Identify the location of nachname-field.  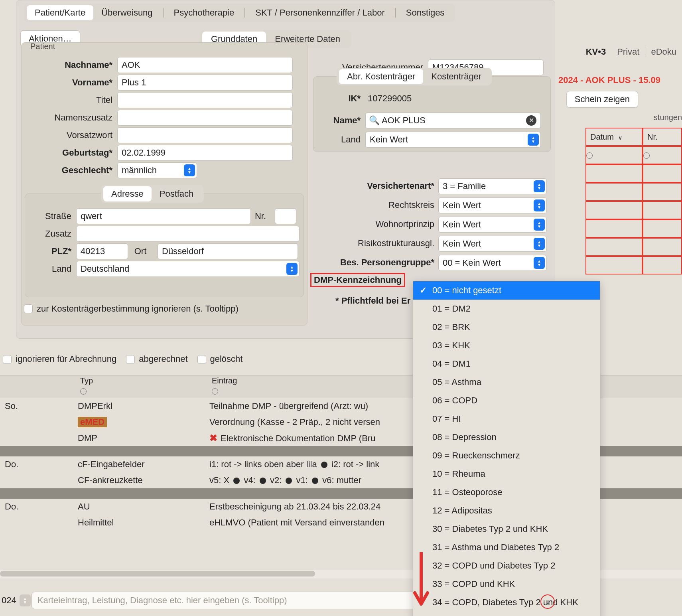
(205, 65).